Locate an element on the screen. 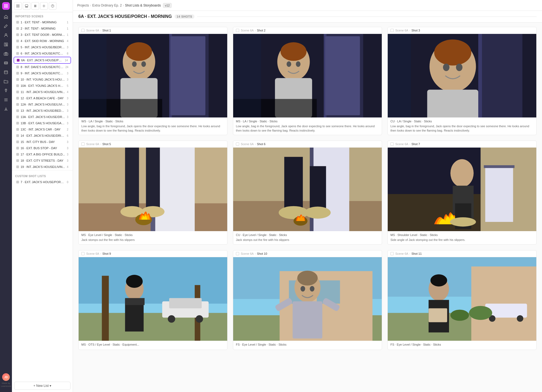 This screenshot has width=542, height=392. nav-folder-icon is located at coordinates (6, 81).